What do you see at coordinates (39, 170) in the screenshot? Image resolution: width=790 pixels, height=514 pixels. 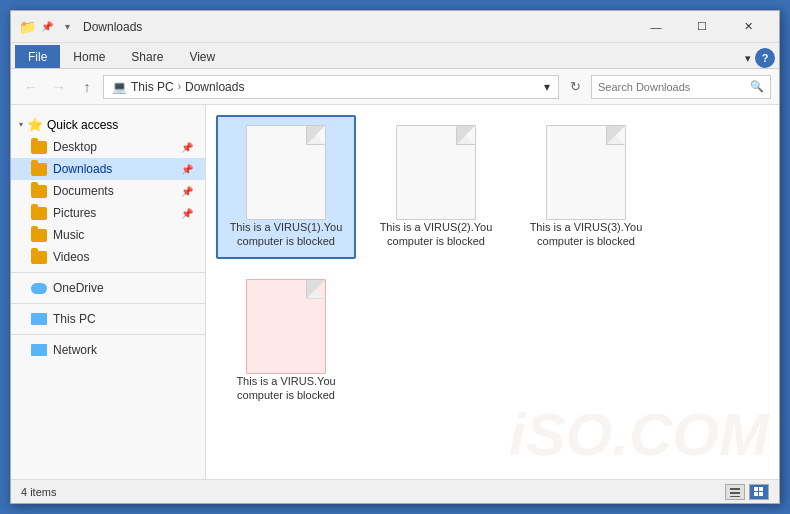 I see `downloads-folder-icon` at bounding box center [39, 170].